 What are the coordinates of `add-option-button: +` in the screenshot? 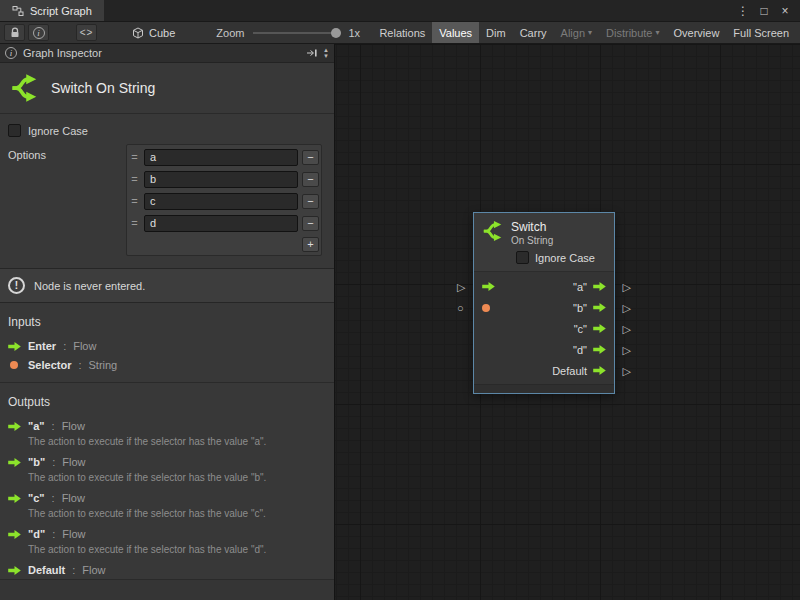 It's located at (310, 244).